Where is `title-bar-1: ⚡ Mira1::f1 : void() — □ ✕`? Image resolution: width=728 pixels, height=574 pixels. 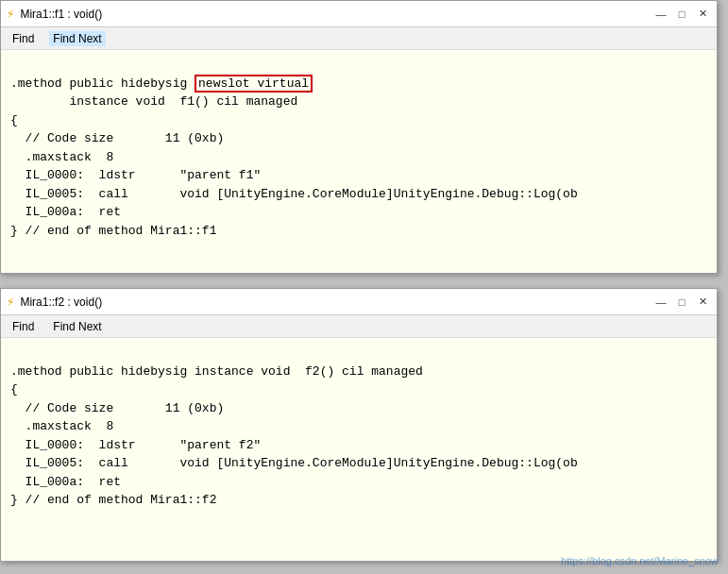 title-bar-1: ⚡ Mira1::f1 : void() — □ ✕ is located at coordinates (359, 14).